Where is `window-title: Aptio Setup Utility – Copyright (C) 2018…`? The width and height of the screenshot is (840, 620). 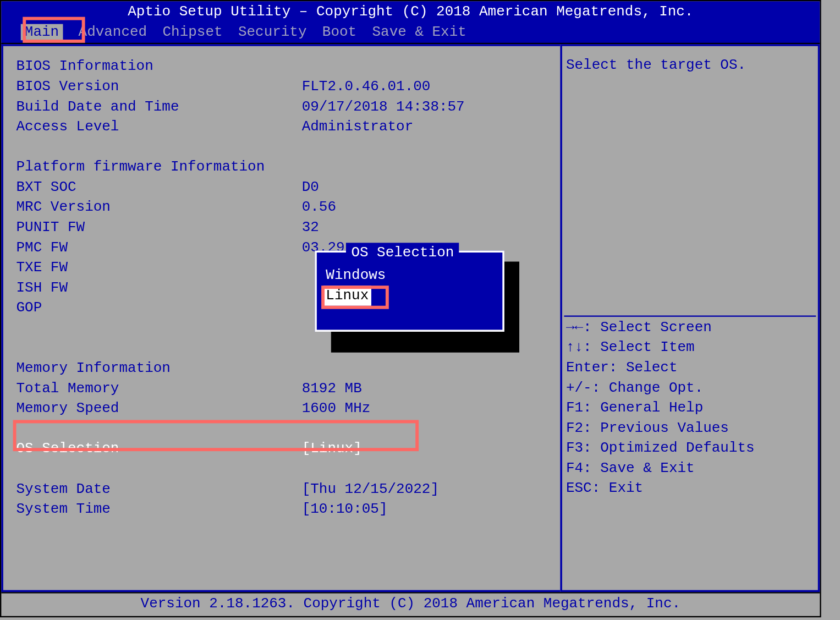 window-title: Aptio Setup Utility – Copyright (C) 2018… is located at coordinates (410, 11).